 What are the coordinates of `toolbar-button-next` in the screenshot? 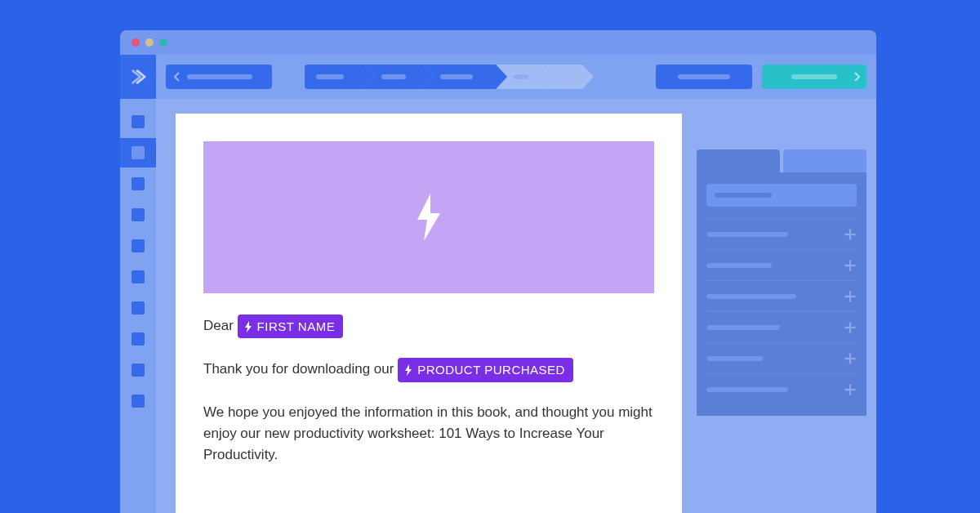 It's located at (814, 77).